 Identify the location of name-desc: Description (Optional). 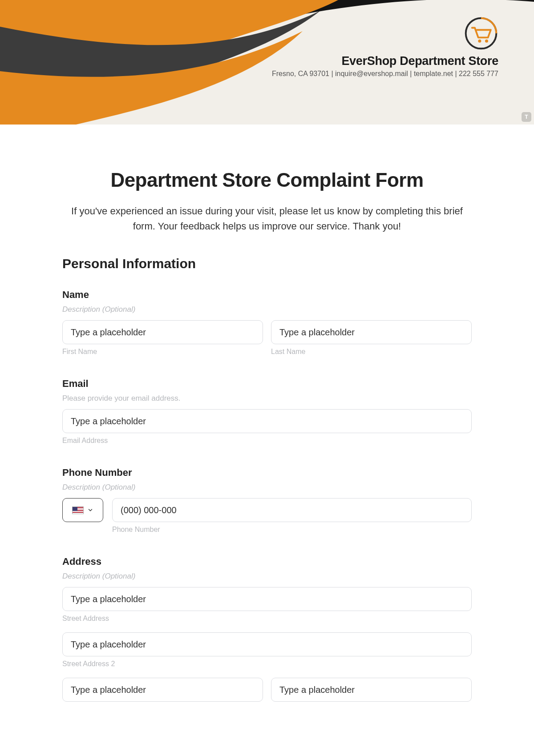
(267, 310).